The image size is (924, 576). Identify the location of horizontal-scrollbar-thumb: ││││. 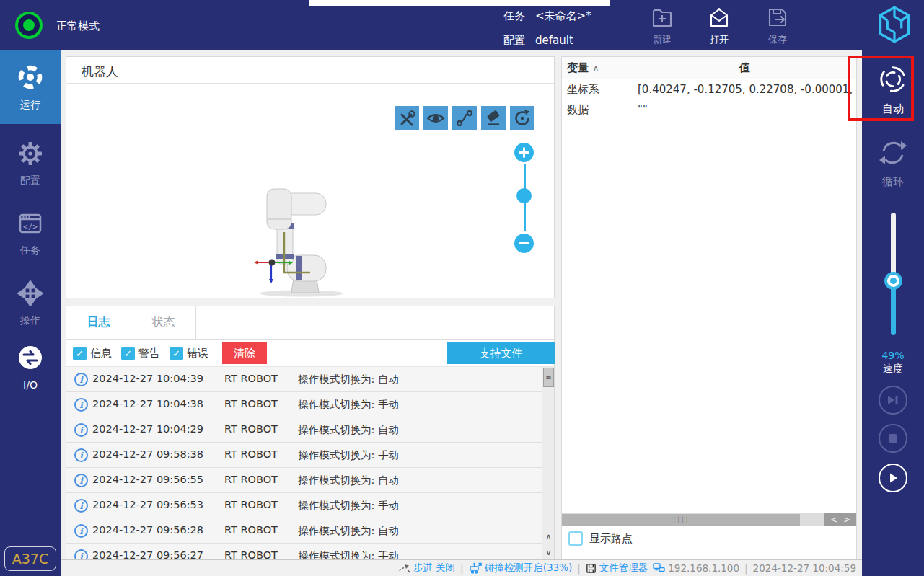
(681, 520).